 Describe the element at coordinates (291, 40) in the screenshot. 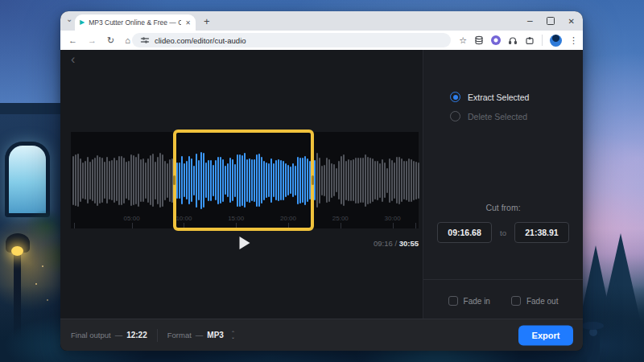

I see `address-bar: clideo.com/editor/cut-audio` at that location.